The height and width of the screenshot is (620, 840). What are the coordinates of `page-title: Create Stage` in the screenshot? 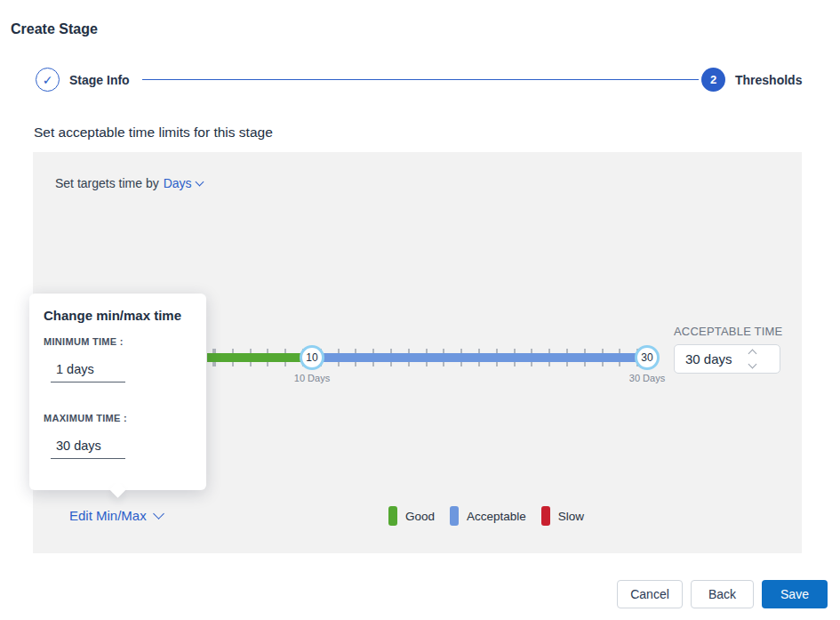 It's located at (54, 29).